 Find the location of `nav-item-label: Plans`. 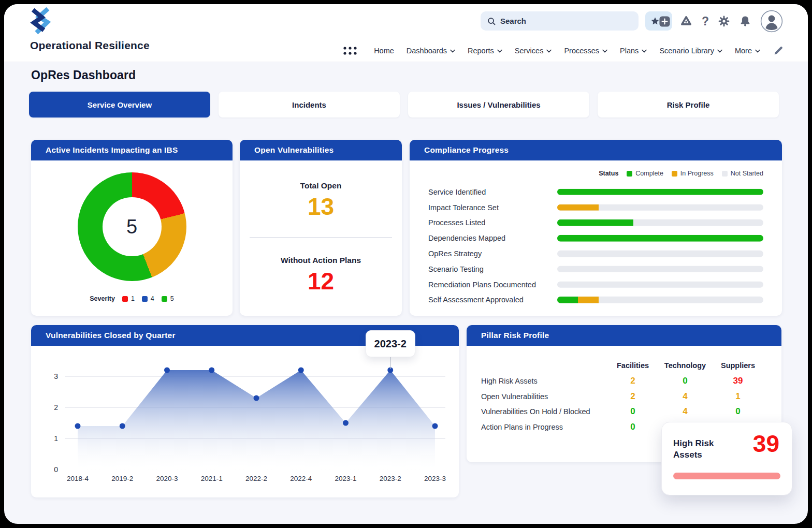

nav-item-label: Plans is located at coordinates (629, 51).